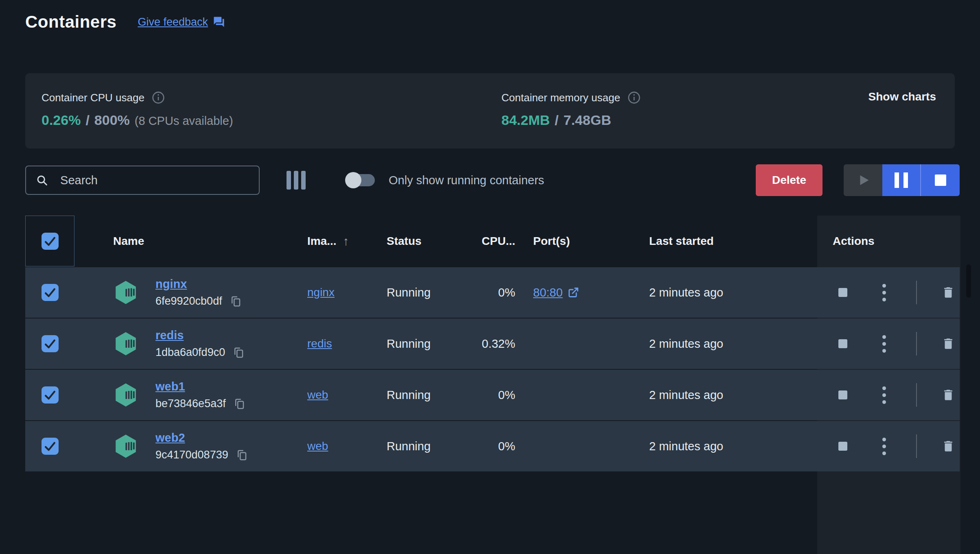 This screenshot has height=554, width=980. What do you see at coordinates (863, 180) in the screenshot?
I see `play-button` at bounding box center [863, 180].